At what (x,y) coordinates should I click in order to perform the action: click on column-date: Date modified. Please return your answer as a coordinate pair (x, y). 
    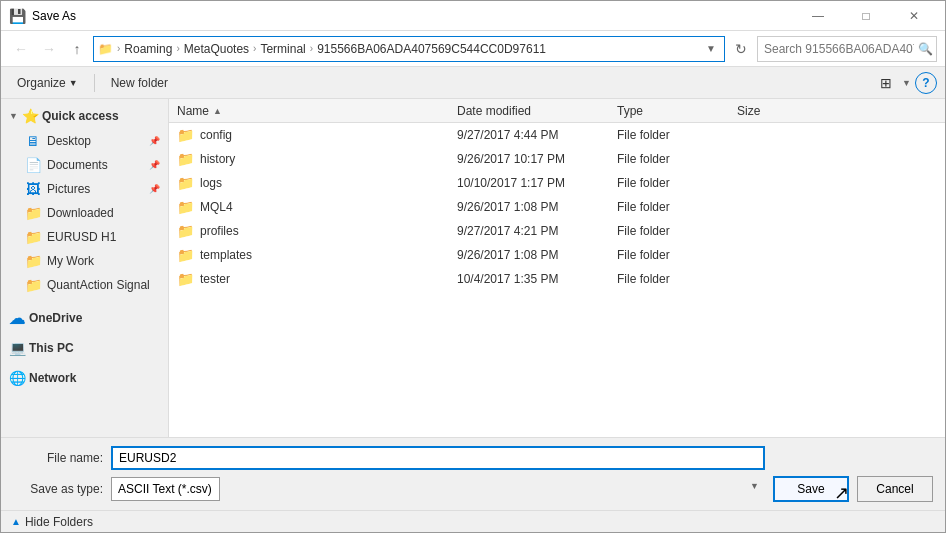
    Looking at the image, I should click on (537, 111).